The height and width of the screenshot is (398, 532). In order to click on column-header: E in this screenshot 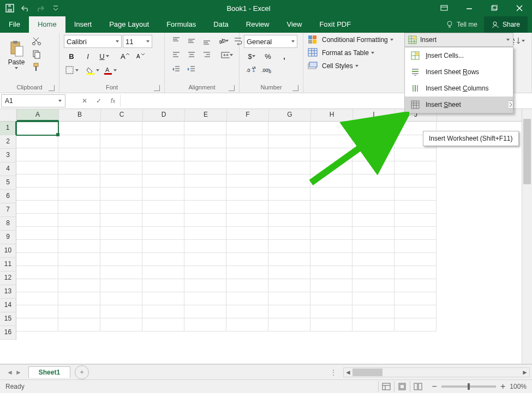, I will do `click(206, 115)`.